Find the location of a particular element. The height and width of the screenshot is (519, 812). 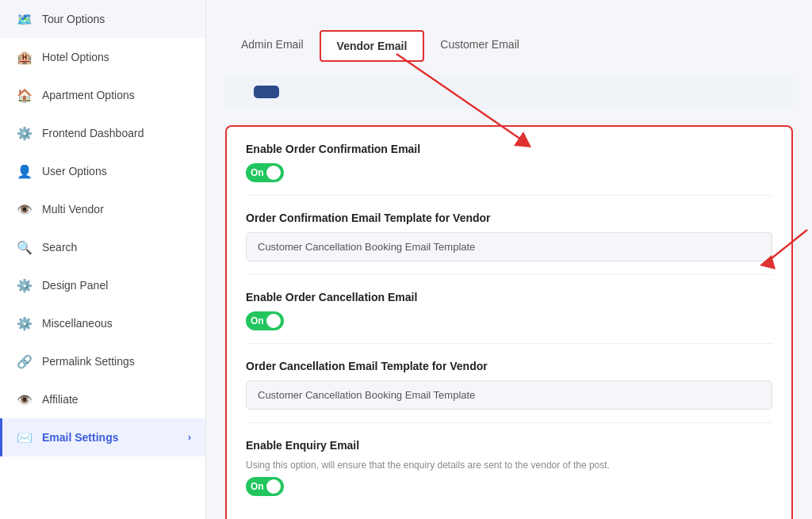

section-label-order-confirmation-template: Order Confirmation Email Template for Ve… is located at coordinates (509, 218).